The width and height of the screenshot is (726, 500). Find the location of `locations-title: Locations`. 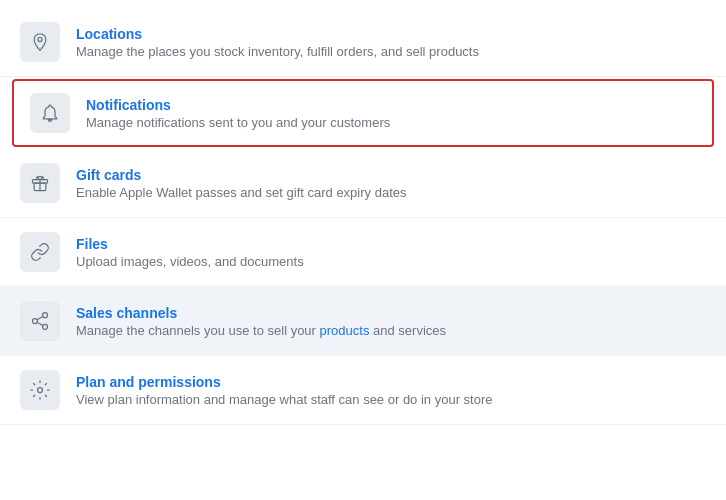

locations-title: Locations is located at coordinates (278, 34).